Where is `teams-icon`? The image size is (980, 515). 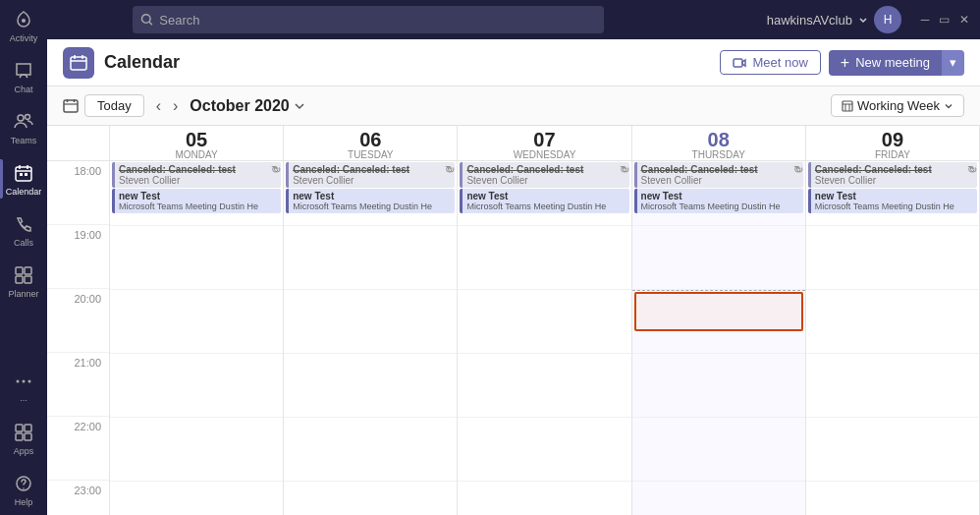 teams-icon is located at coordinates (24, 122).